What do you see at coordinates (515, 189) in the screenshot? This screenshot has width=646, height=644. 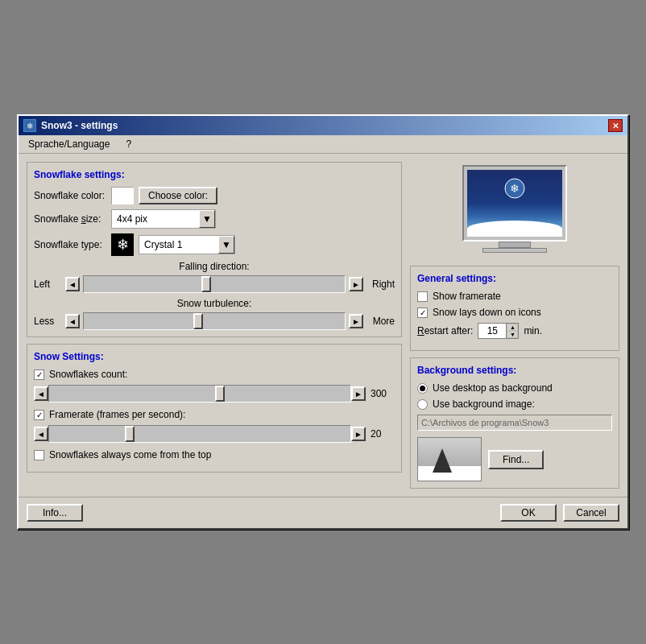 I see `monitor-logo: ❄` at bounding box center [515, 189].